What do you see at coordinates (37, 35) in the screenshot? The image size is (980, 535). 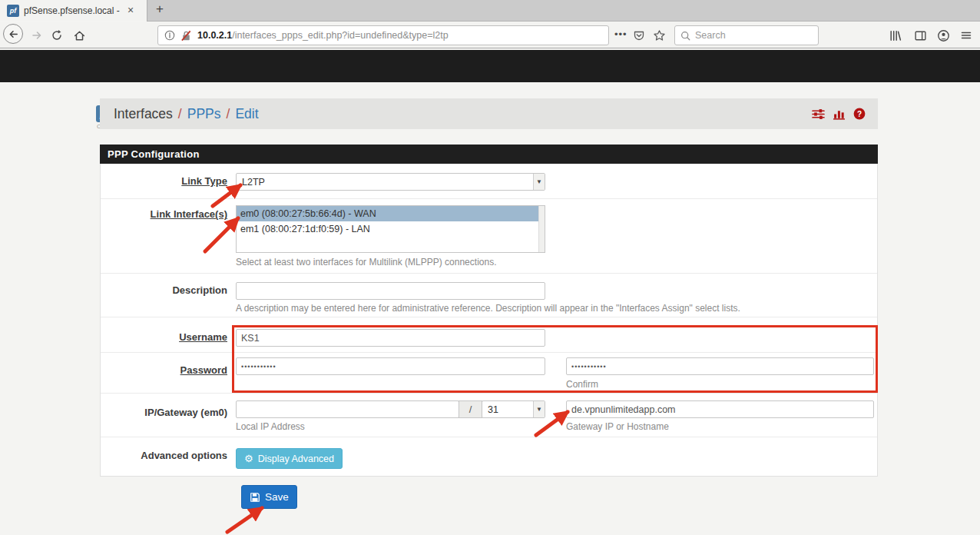 I see `forward-button` at bounding box center [37, 35].